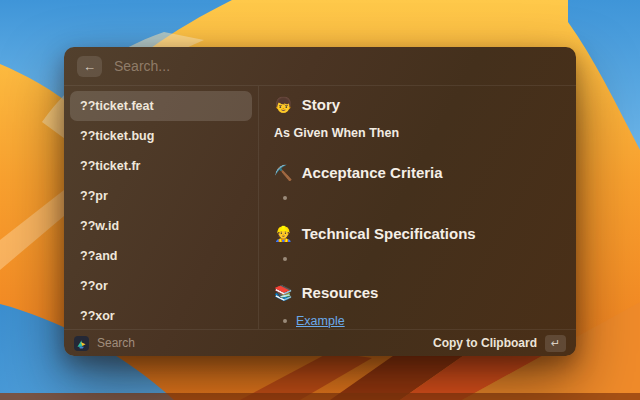 This screenshot has width=640, height=400. I want to click on boy-emoji-icon: 👦, so click(284, 104).